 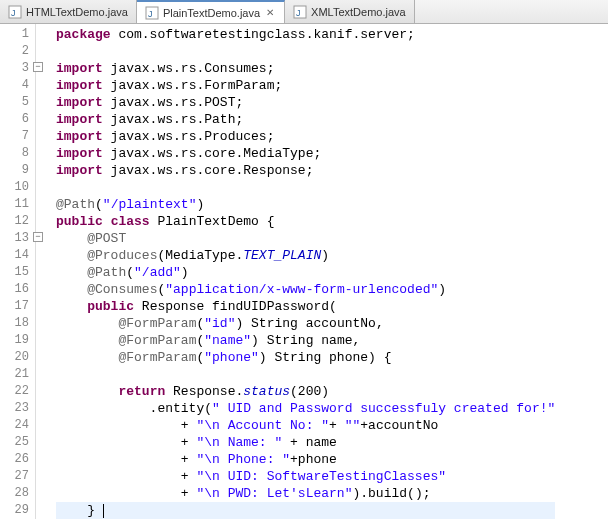 What do you see at coordinates (306, 460) in the screenshot?
I see `code-line: + "\n Phone: "+phone` at bounding box center [306, 460].